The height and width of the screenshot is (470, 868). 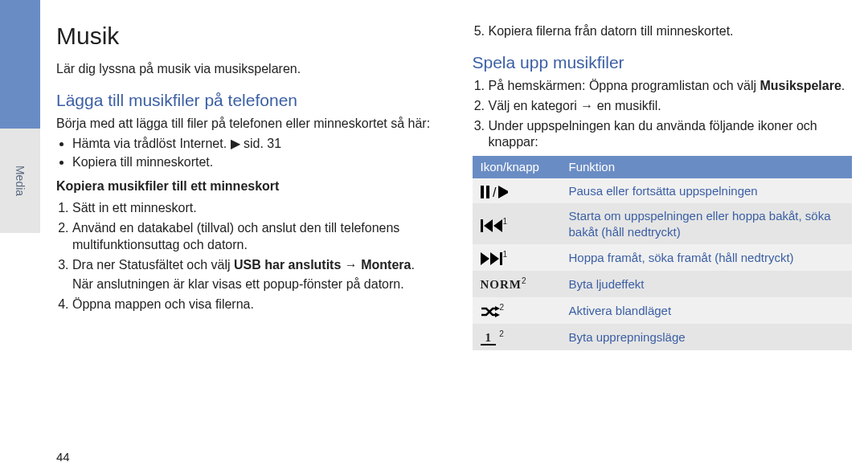 What do you see at coordinates (490, 312) in the screenshot?
I see `shuffle-icon` at bounding box center [490, 312].